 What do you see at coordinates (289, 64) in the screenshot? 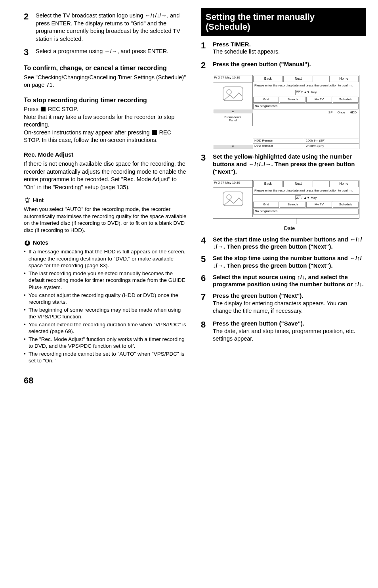
I see `step-2-head: Press the green button ("Manual").` at bounding box center [289, 64].